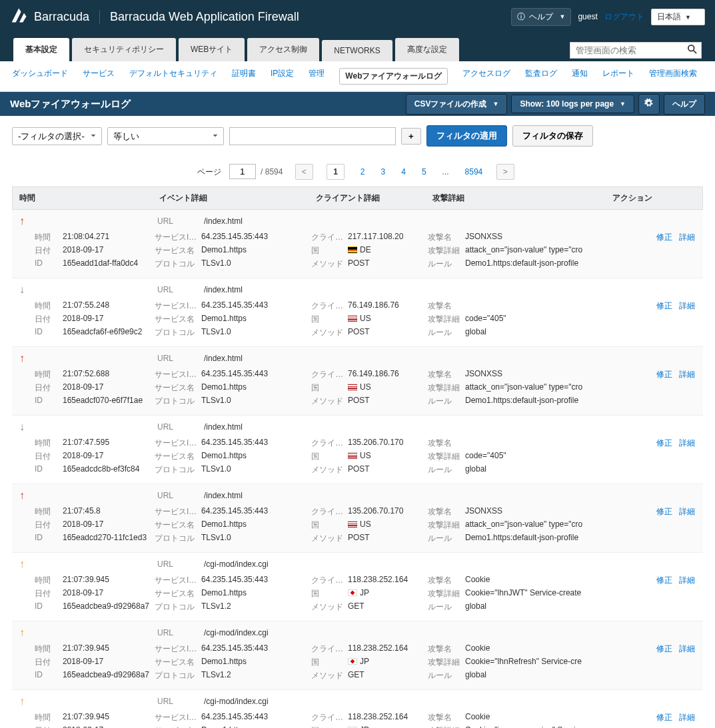 This screenshot has height=728, width=715. I want to click on filter-field-select: -フィルタの選択-, so click(57, 136).